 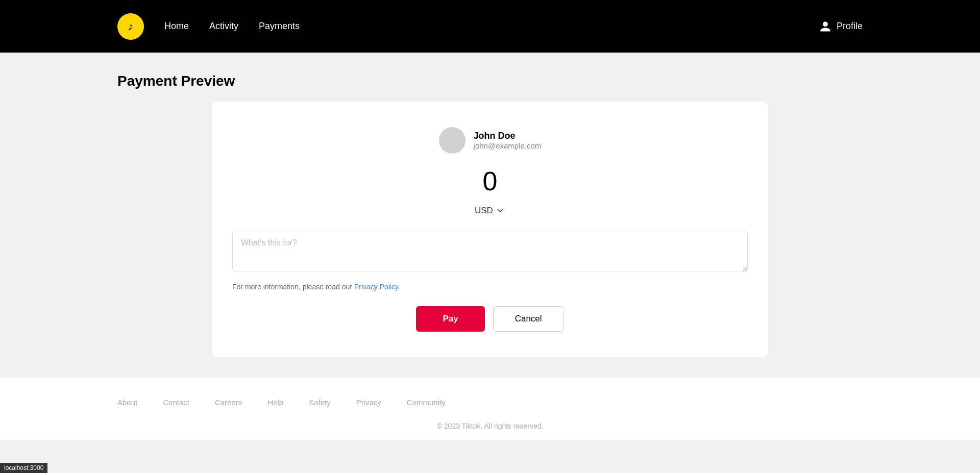 What do you see at coordinates (232, 27) in the screenshot?
I see `nav-links: Home Activity Payments` at bounding box center [232, 27].